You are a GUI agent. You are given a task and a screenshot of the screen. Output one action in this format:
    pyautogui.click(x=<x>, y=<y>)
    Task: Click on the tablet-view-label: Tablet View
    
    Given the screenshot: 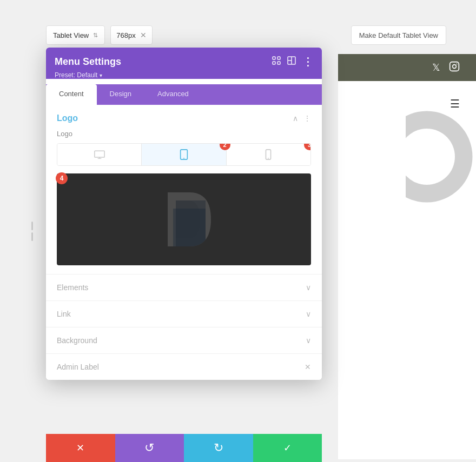 What is the action you would take?
    pyautogui.click(x=71, y=36)
    